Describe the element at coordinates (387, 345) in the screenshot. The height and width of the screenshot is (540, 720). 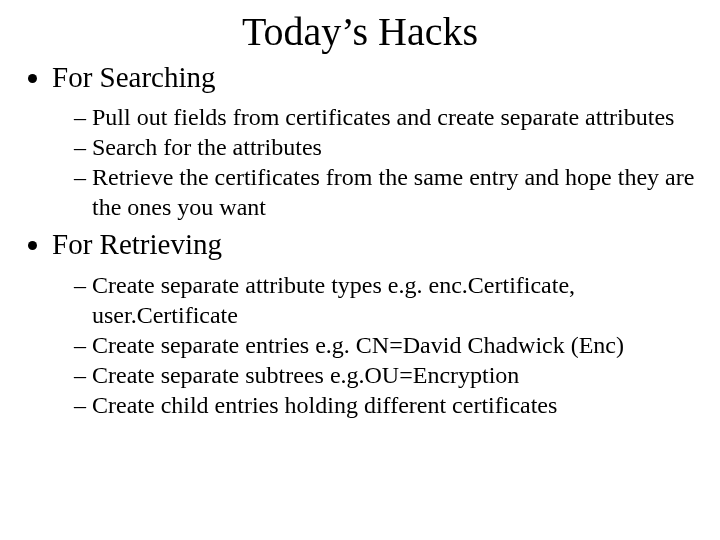
I see `list-item: – Create separate entries e.g. CN=David …` at that location.